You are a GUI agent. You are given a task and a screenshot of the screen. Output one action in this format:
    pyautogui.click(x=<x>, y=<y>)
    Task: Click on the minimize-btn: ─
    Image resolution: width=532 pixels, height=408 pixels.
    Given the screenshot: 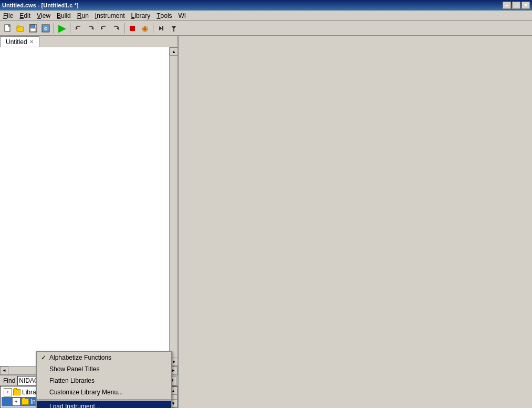 What is the action you would take?
    pyautogui.click(x=507, y=5)
    